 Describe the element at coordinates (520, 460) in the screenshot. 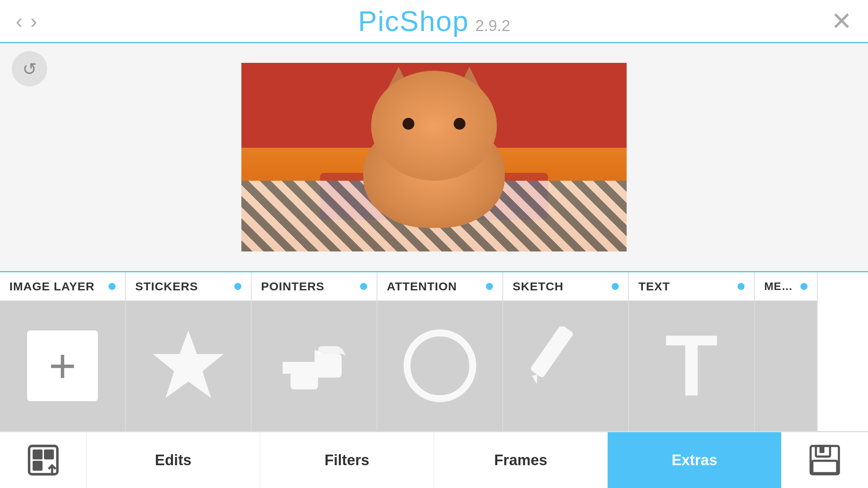

I see `tab-frames-label: Frames` at that location.